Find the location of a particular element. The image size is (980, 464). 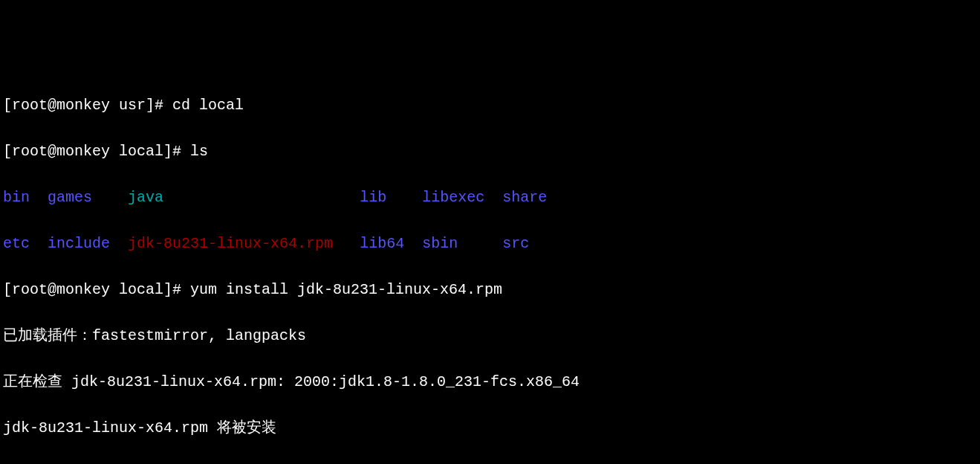

dir-java: java is located at coordinates (146, 198).